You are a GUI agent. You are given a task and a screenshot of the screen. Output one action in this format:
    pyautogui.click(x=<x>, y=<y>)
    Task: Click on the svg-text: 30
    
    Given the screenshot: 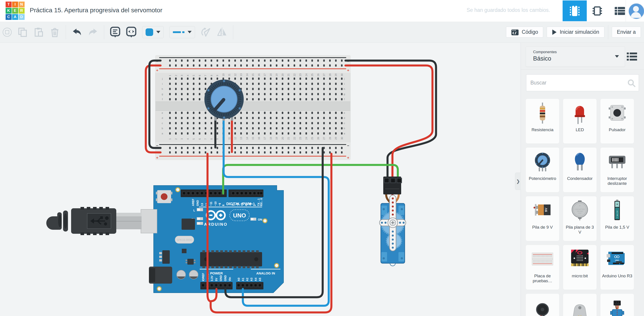 What is the action you would take?
    pyautogui.click(x=342, y=138)
    